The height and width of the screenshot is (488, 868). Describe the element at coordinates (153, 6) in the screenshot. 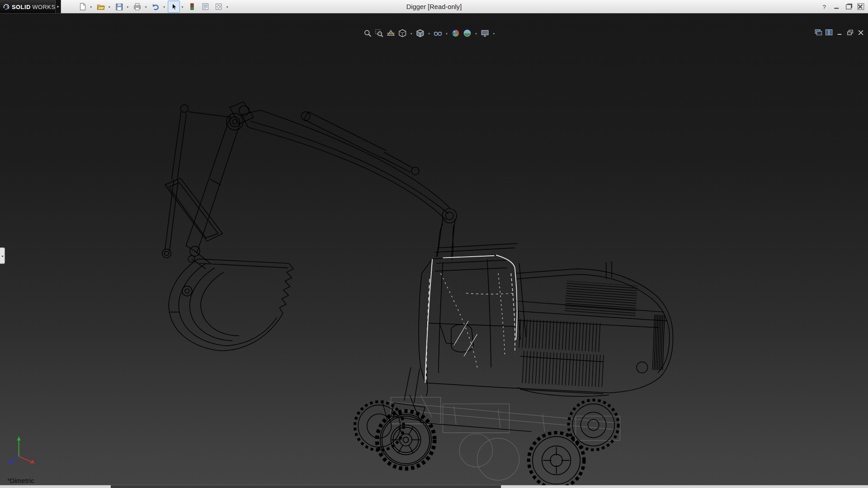

I see `main-toolbar: ▾ ▾ ▾` at that location.